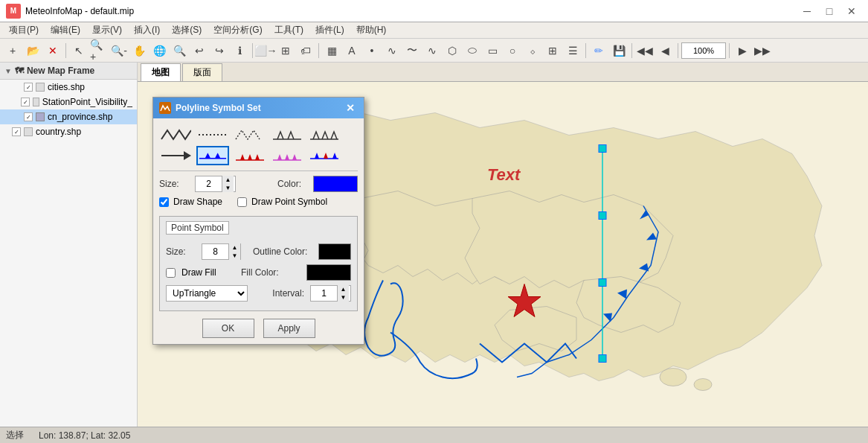  I want to click on point-size-input, so click(216, 252).